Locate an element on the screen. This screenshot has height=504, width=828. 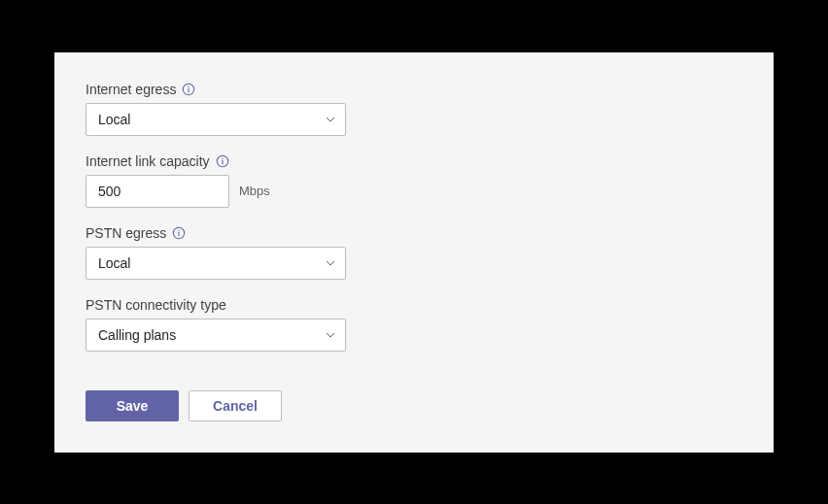
pstn-egress-field: PSTN egress Local is located at coordinates (414, 252).